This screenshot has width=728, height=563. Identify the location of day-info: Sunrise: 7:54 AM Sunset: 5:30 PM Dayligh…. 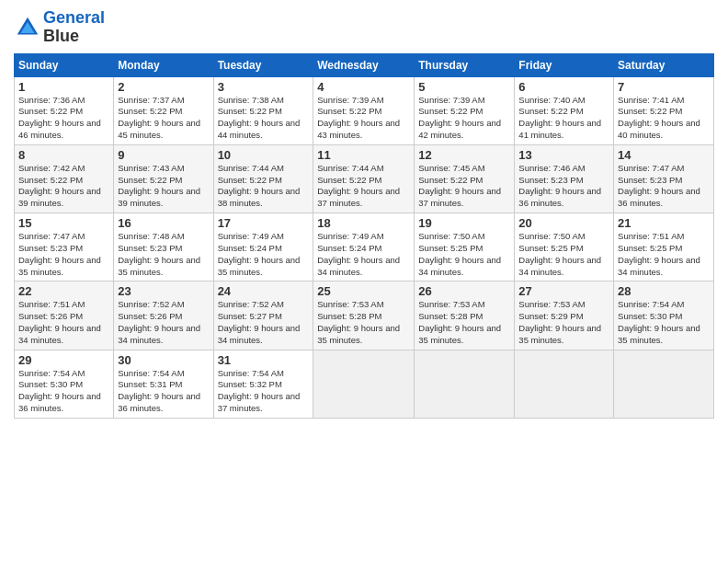
(664, 322).